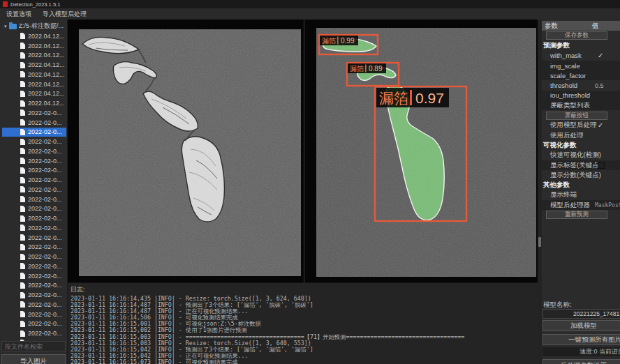 This screenshot has width=620, height=364. What do you see at coordinates (599, 86) in the screenshot?
I see `param-value: 0.5` at bounding box center [599, 86].